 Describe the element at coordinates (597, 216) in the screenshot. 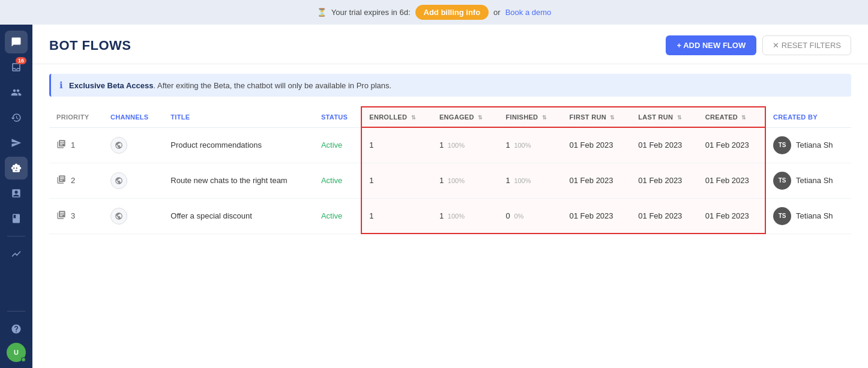

I see `cell-first-run-2: 01 Feb 2023` at that location.